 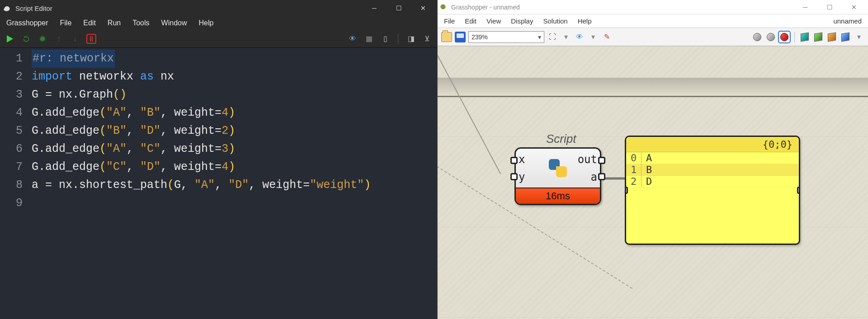 What do you see at coordinates (712, 158) in the screenshot?
I see `panel-row: 0A` at bounding box center [712, 158].